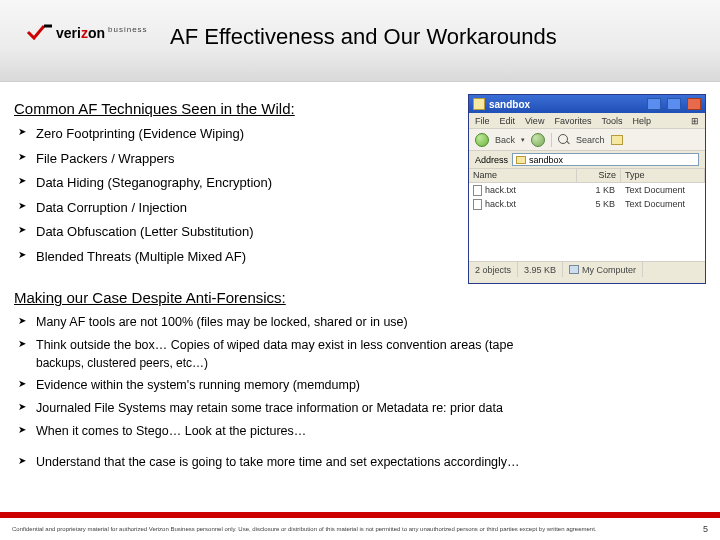  What do you see at coordinates (360, 526) in the screenshot?
I see `slide-footer: Confidential and proprietary material fo…` at bounding box center [360, 526].